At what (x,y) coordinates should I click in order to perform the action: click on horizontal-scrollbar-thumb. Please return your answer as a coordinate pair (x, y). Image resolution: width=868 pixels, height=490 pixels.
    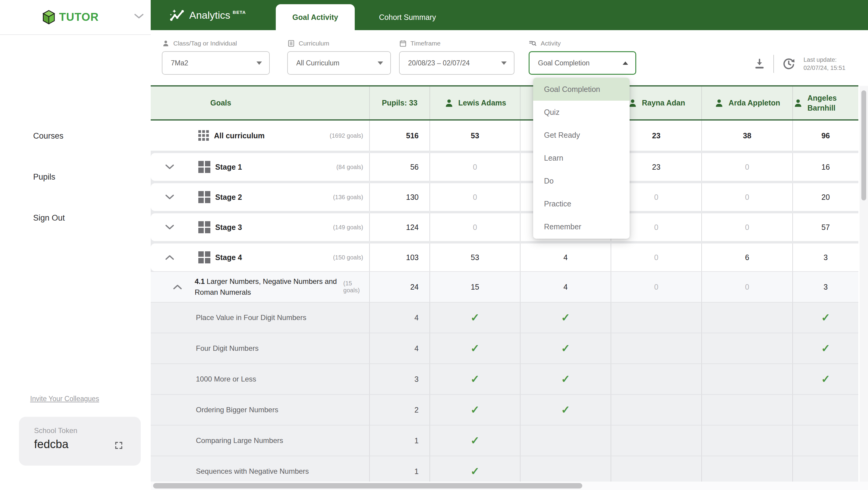
    Looking at the image, I should click on (368, 486).